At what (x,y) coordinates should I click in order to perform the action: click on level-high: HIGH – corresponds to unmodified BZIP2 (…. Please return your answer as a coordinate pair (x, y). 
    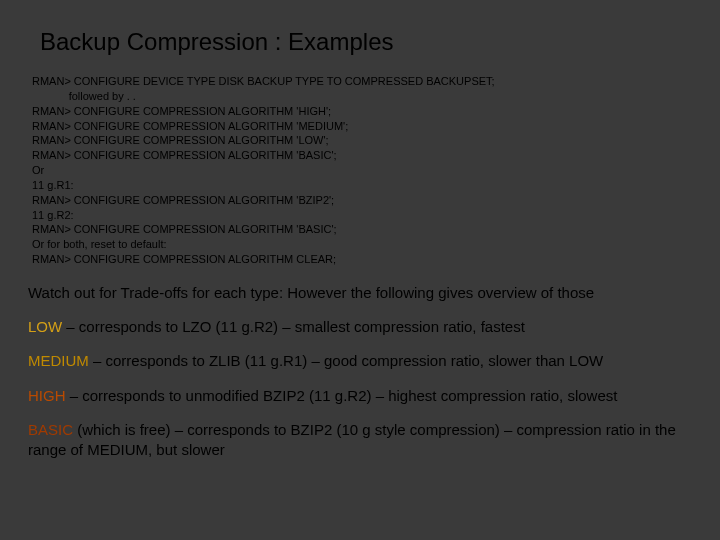
    Looking at the image, I should click on (364, 396).